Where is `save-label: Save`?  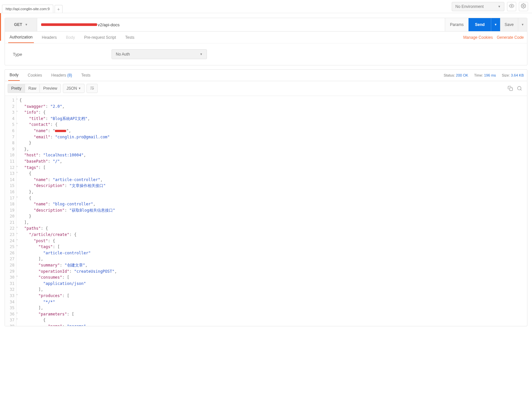 save-label: Save is located at coordinates (509, 25).